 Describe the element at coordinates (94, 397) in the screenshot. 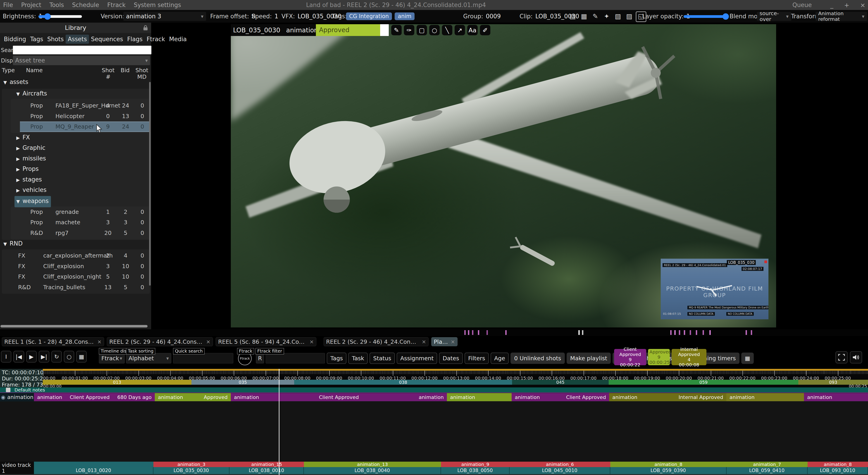

I see `notes-segment-1: animationClient Approved680 Days ago` at that location.